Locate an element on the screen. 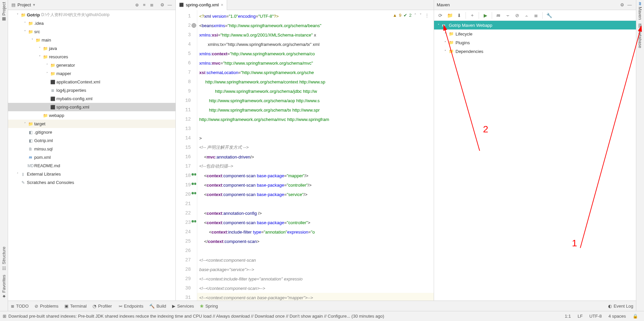 This screenshot has height=321, width=644. line-number: 23 is located at coordinates (186, 222).